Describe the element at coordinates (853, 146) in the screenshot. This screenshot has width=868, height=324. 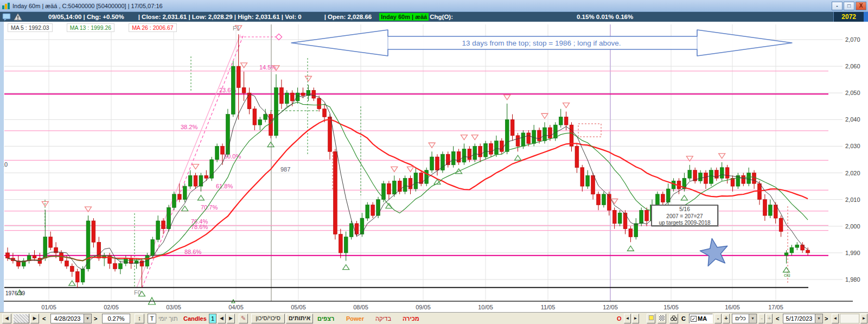
I see `y-axis-label: 2,030` at that location.